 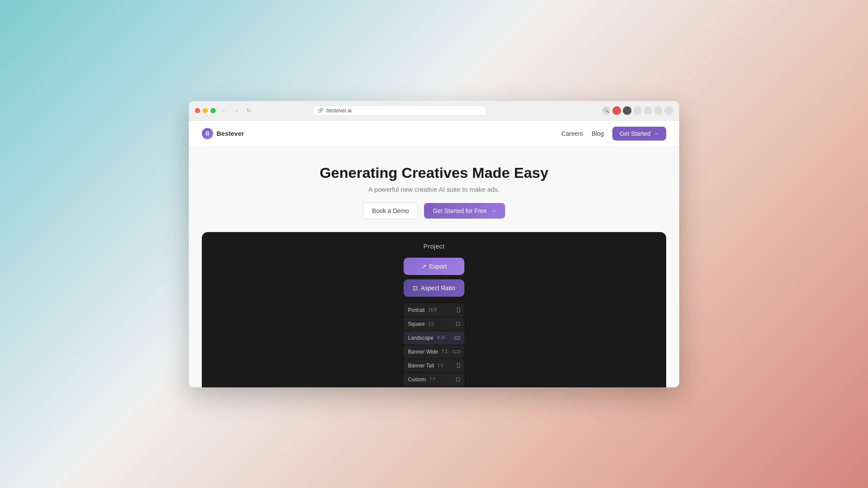 What do you see at coordinates (432, 379) in the screenshot?
I see `ratio-custom-value: ?:?` at bounding box center [432, 379].